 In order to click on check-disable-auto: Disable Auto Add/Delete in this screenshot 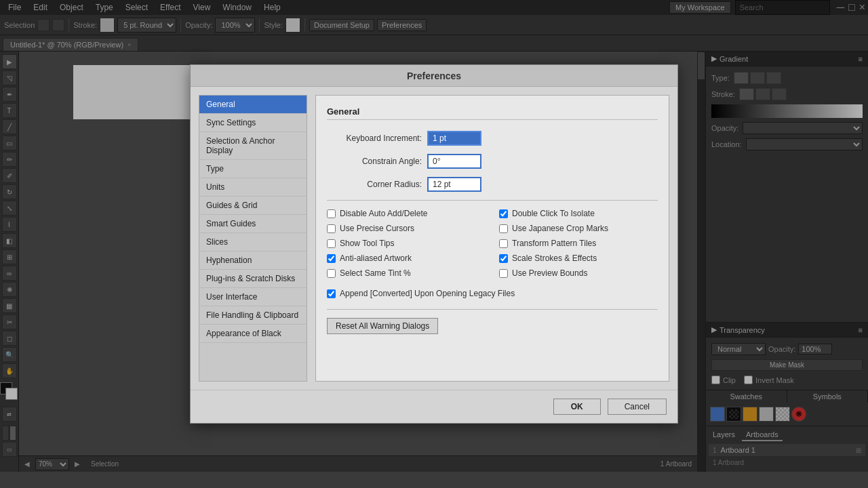, I will do `click(406, 214)`.